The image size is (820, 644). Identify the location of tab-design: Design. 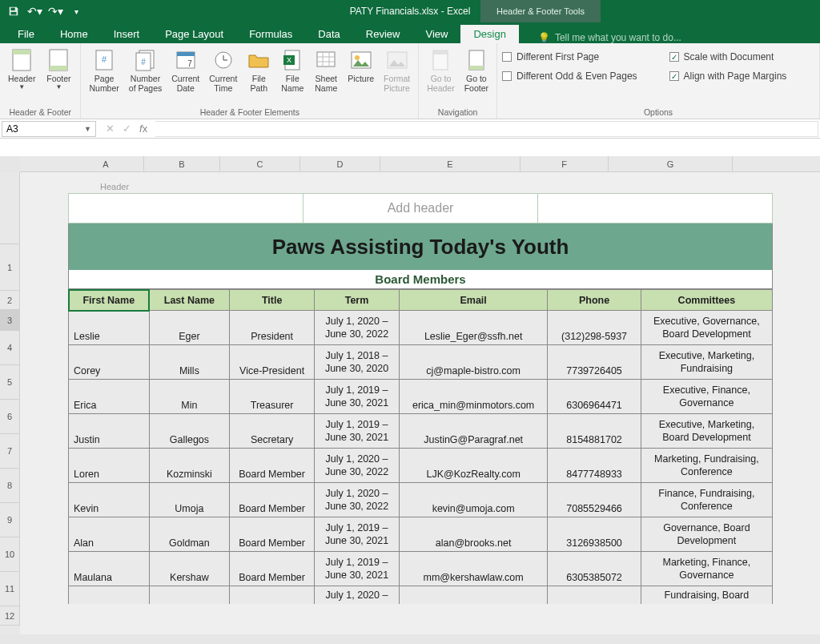
(489, 34).